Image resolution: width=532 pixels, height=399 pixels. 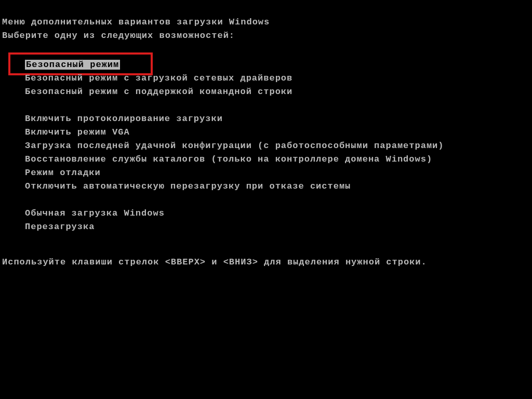 I want to click on boot-option-label: Перезагрузка, so click(x=60, y=227).